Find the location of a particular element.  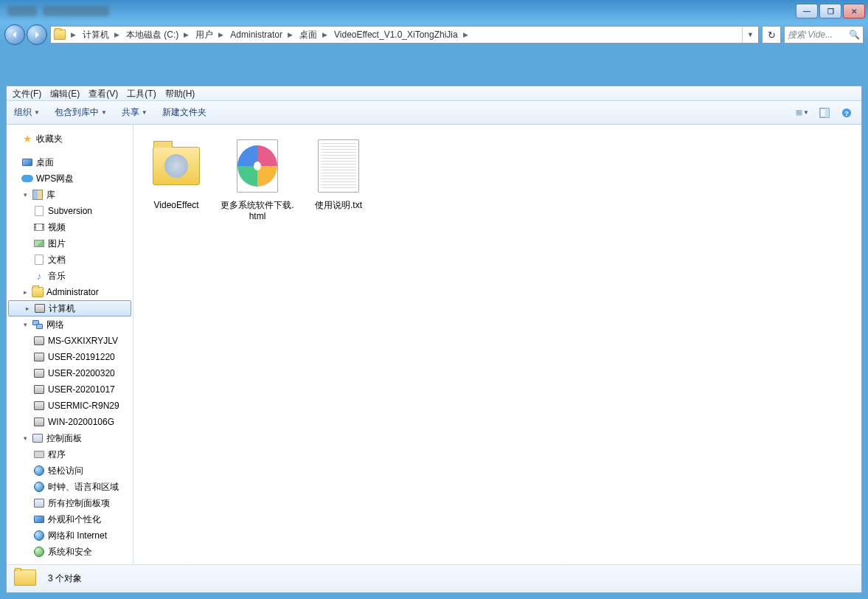

library-icon is located at coordinates (38, 195).